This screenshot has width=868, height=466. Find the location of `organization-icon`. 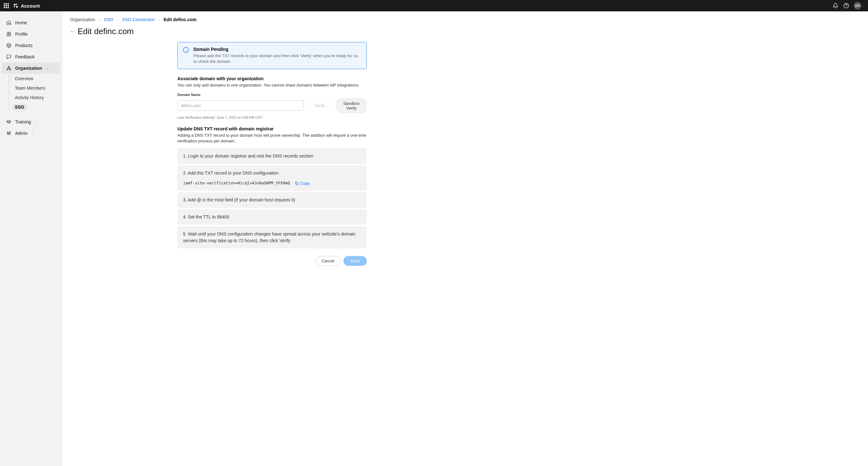

organization-icon is located at coordinates (9, 68).